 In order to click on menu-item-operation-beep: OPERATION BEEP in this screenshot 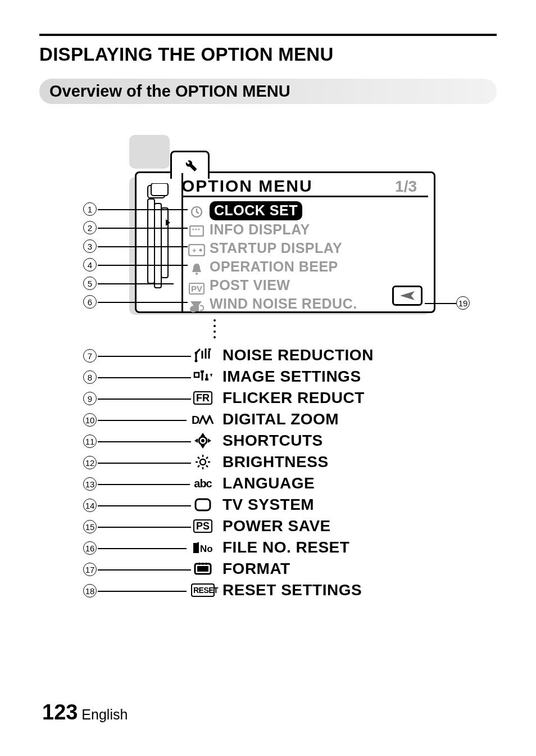, I will do `click(283, 266)`.